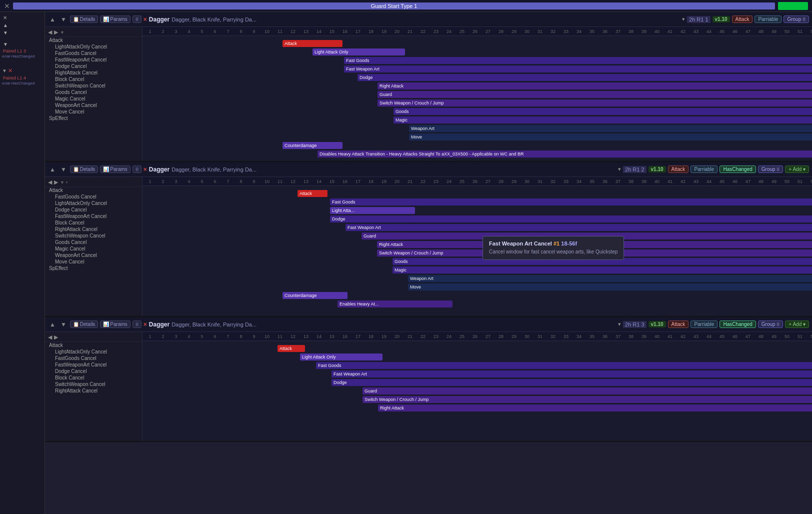 The image size is (812, 514). What do you see at coordinates (587, 400) in the screenshot?
I see `track-bar-6: Switch Weapon / Crouch / Jump` at bounding box center [587, 400].